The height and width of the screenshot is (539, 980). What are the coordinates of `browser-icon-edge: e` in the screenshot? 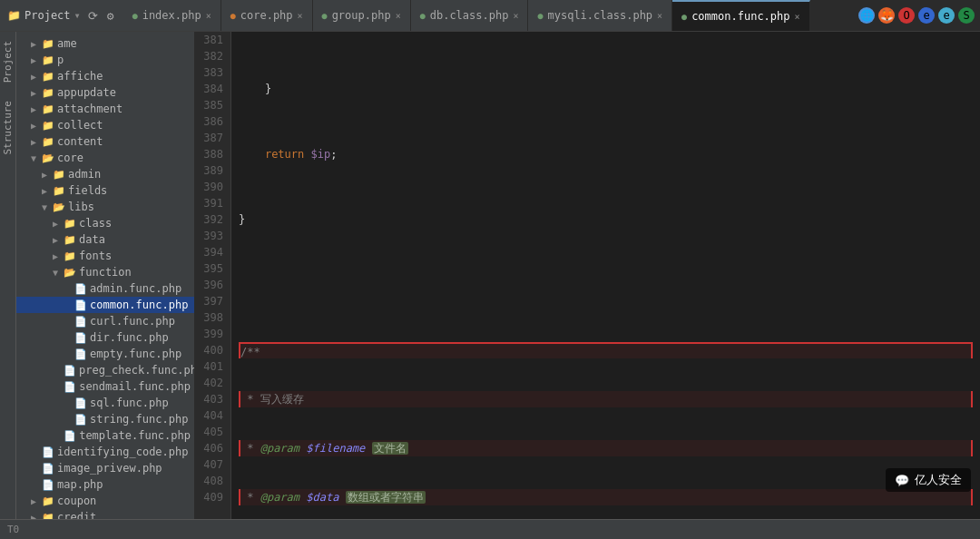 It's located at (946, 15).